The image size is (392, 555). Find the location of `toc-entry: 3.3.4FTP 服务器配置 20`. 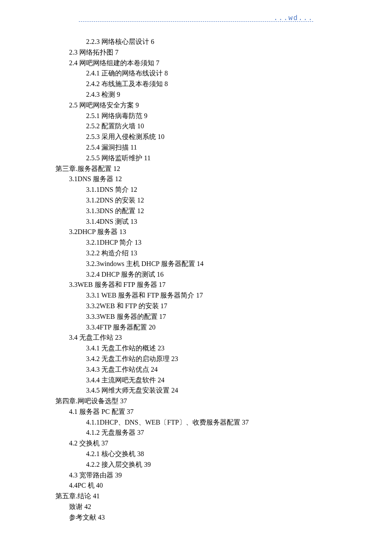

toc-entry: 3.3.4FTP 服务器配置 20 is located at coordinates (199, 327).